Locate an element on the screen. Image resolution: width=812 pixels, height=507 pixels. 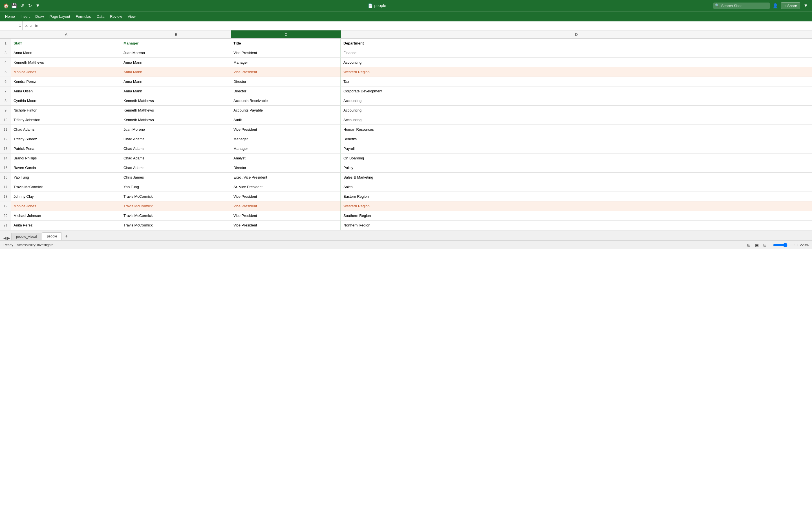
tab-prev-icon: ◀ is located at coordinates (5, 238).